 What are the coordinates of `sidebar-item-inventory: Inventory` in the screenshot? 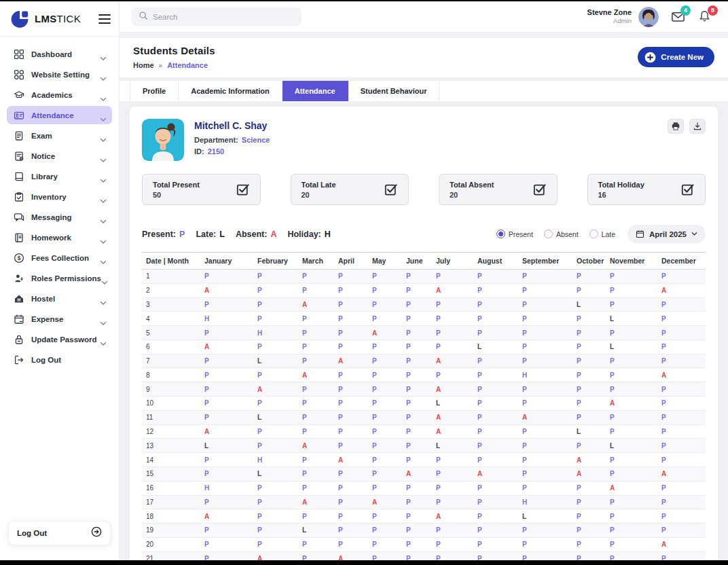 It's located at (60, 197).